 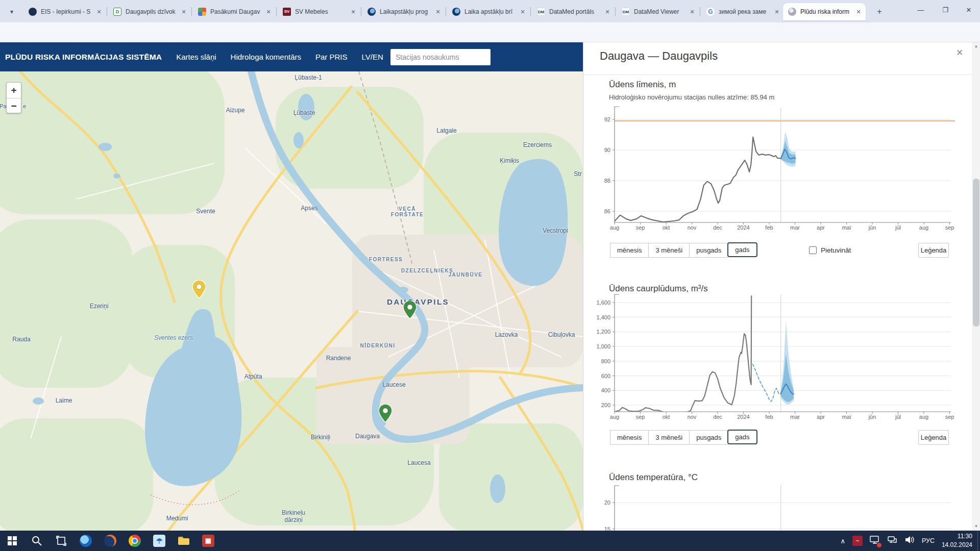 What do you see at coordinates (603, 303) in the screenshot?
I see `svg-text: 1,600` at bounding box center [603, 303].